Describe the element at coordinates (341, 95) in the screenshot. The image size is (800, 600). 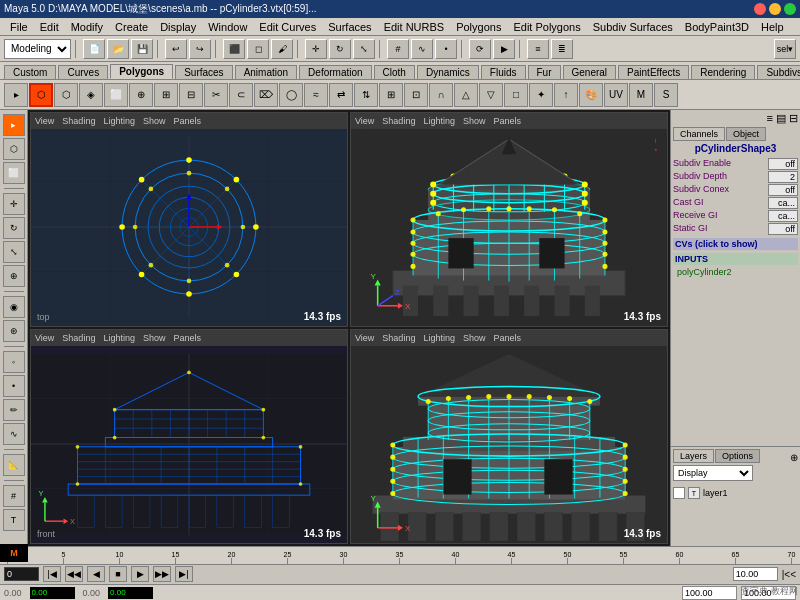
I see `icon-transfer: ⇄` at that location.